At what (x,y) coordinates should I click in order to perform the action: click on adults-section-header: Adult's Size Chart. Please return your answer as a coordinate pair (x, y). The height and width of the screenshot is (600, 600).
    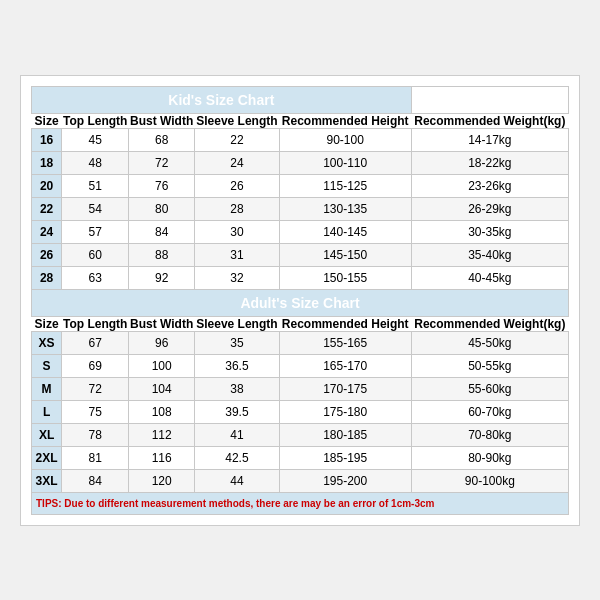
    Looking at the image, I should click on (300, 302).